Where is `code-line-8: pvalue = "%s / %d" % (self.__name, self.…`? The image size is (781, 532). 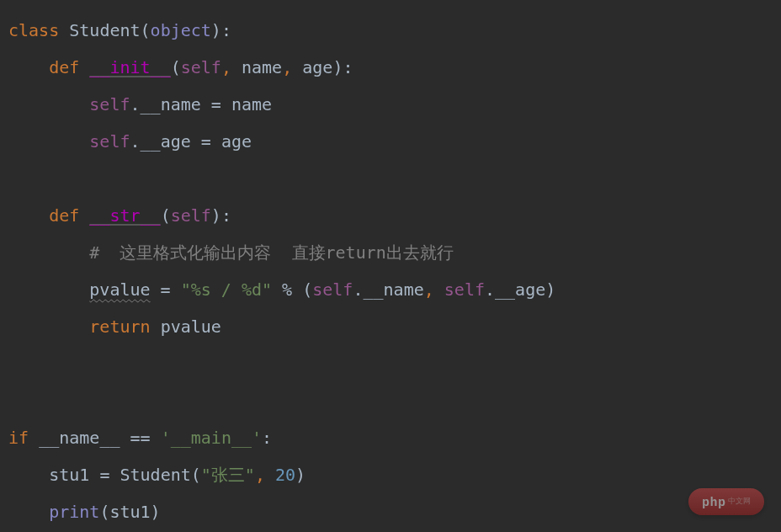 code-line-8: pvalue = "%s / %d" % (self.__name, self.… is located at coordinates (390, 290).